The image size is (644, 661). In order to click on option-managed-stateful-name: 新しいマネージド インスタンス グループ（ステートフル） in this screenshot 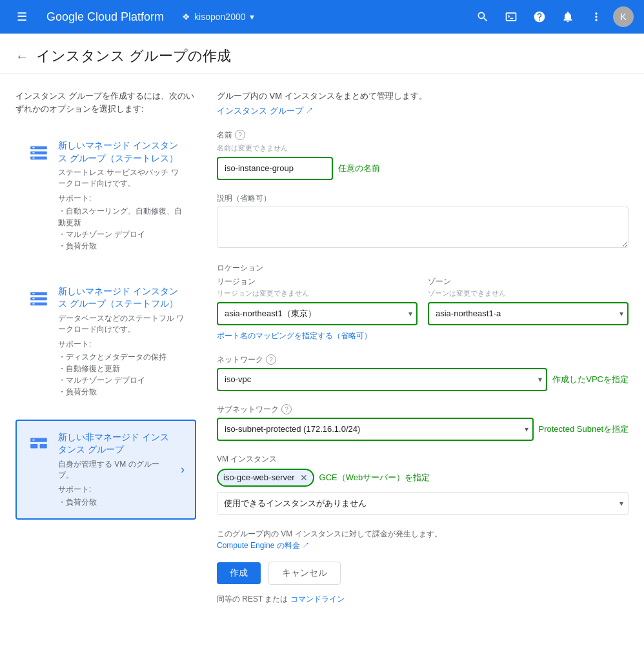, I will do `click(121, 298)`.